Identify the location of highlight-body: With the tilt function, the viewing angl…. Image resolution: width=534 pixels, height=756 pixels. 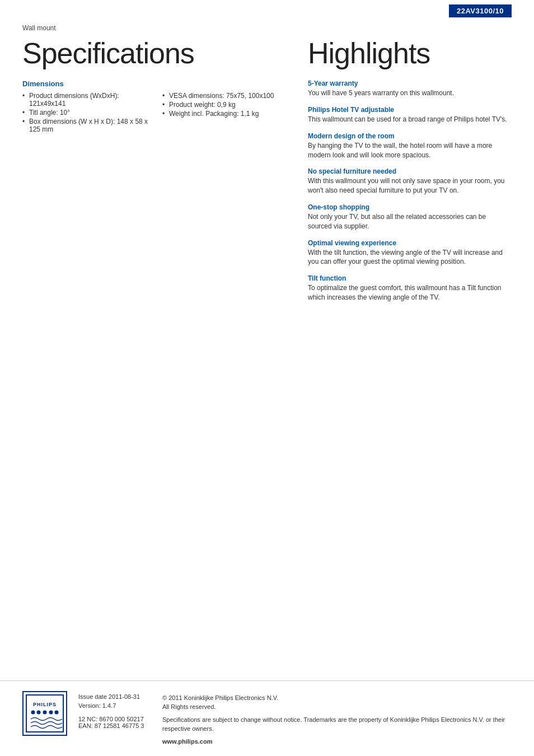
(410, 258).